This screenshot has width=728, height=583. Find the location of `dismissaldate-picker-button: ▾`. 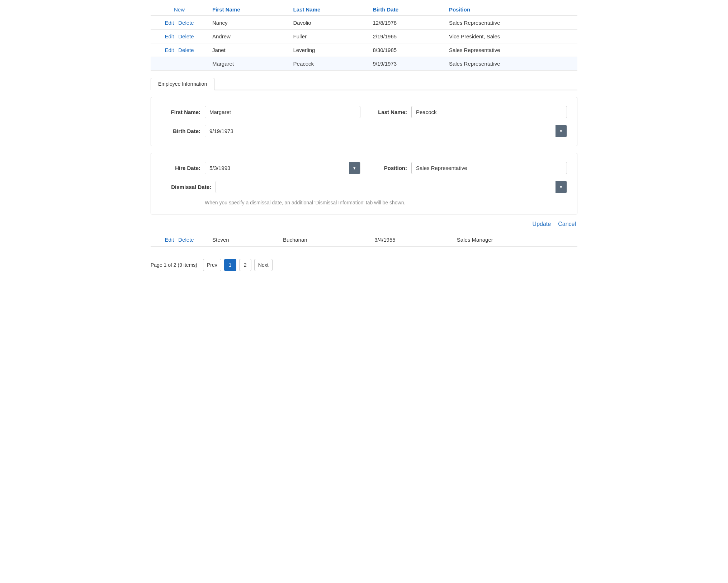

dismissaldate-picker-button: ▾ is located at coordinates (561, 187).